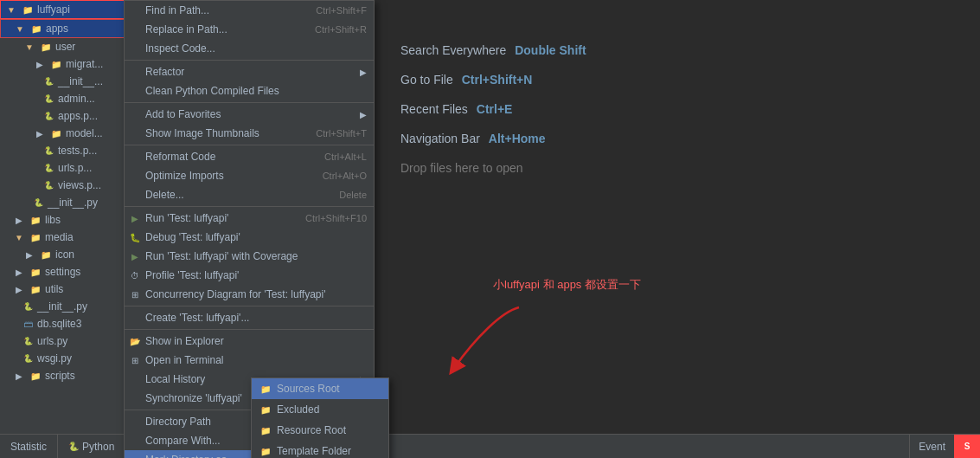  What do you see at coordinates (249, 10) in the screenshot?
I see `menu-find-in-path: Find in Path... Ctrl+Shift+F` at bounding box center [249, 10].